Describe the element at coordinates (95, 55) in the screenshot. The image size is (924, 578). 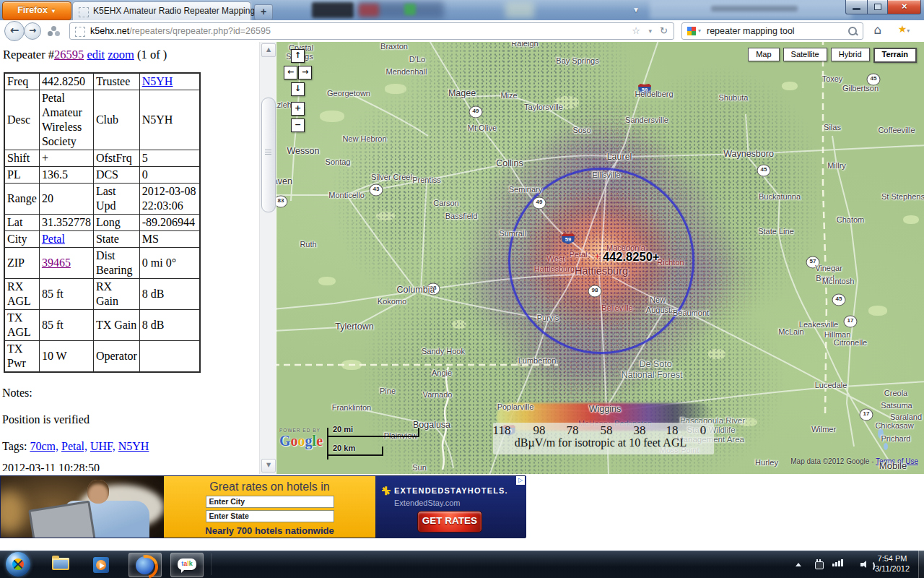
I see `edit-link: edit` at that location.